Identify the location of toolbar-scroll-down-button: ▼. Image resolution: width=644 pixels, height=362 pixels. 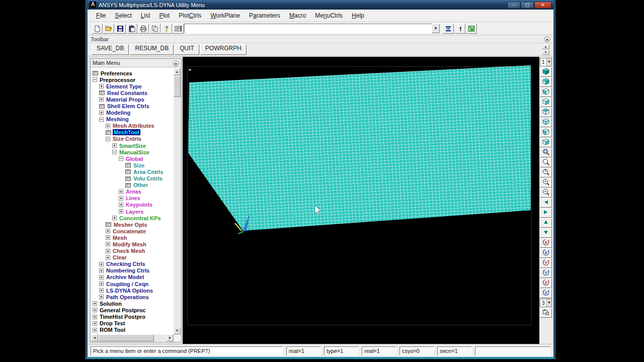
(545, 52).